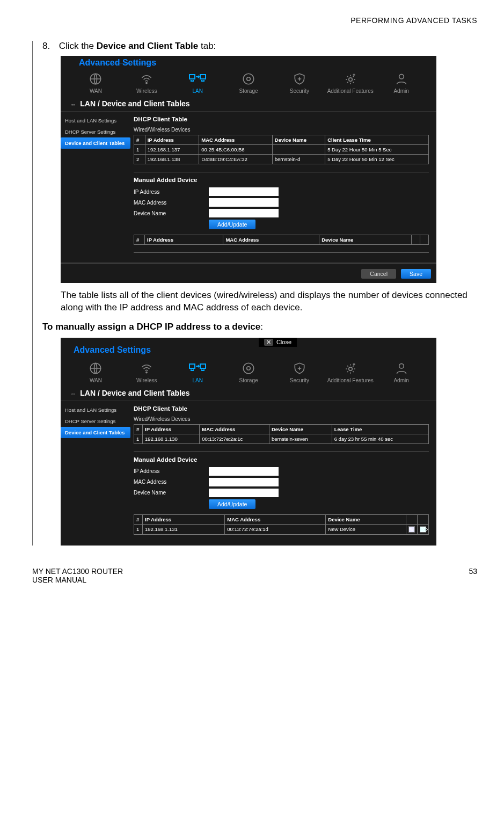  I want to click on wifi-icon, so click(147, 79).